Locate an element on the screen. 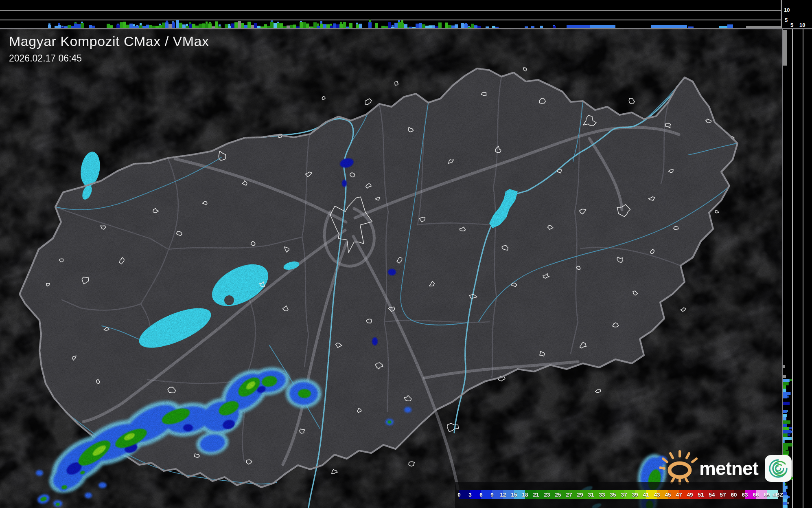 This screenshot has width=812, height=508. legend-tick: 0 is located at coordinates (459, 495).